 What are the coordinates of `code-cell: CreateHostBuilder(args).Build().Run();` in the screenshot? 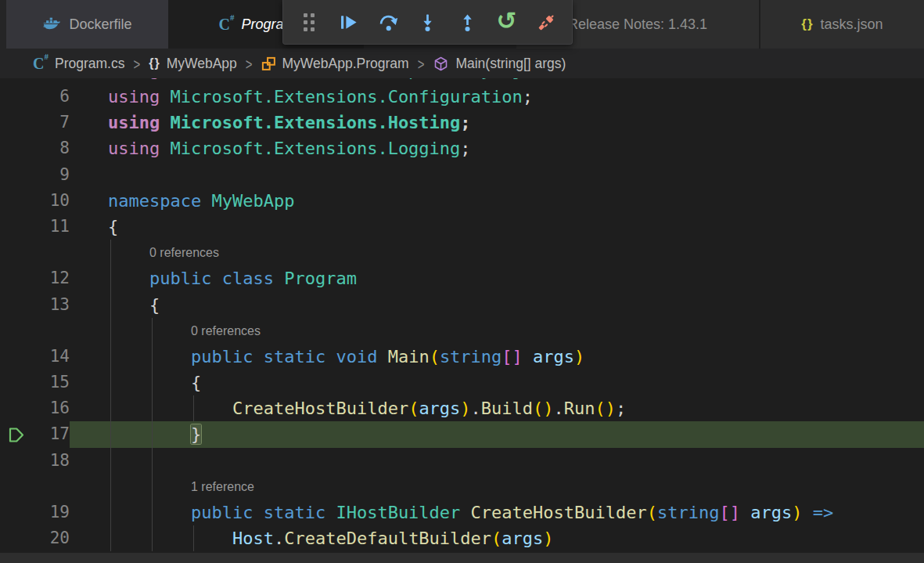 It's located at (497, 409).